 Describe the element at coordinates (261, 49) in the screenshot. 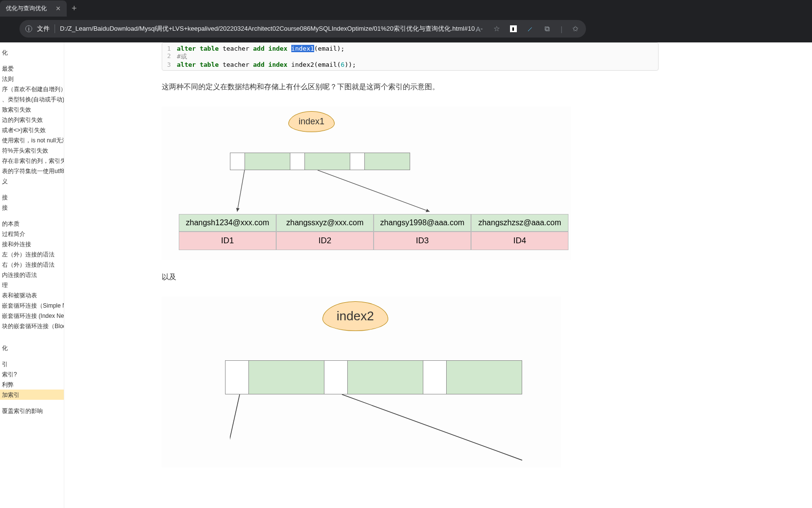

I see `code-line: alter table teacher add index index1(ema…` at that location.